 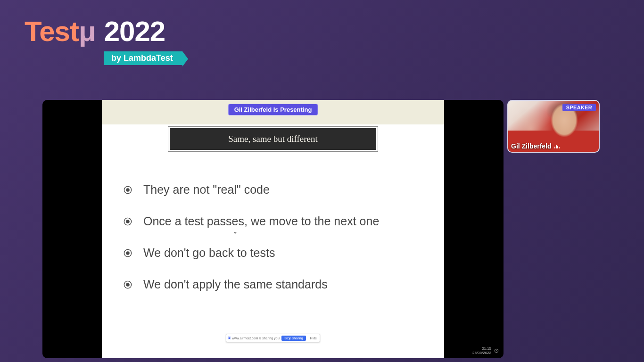 I want to click on speaker-video-tile: SPEAKER Gil Zilberfeld, so click(x=553, y=126).